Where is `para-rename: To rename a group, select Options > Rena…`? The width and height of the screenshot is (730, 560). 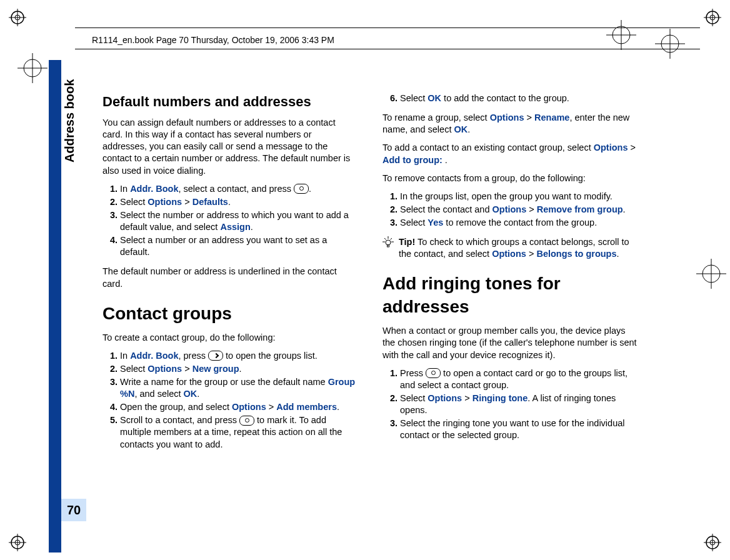 para-rename: To rename a group, select Options > Rena… is located at coordinates (510, 124).